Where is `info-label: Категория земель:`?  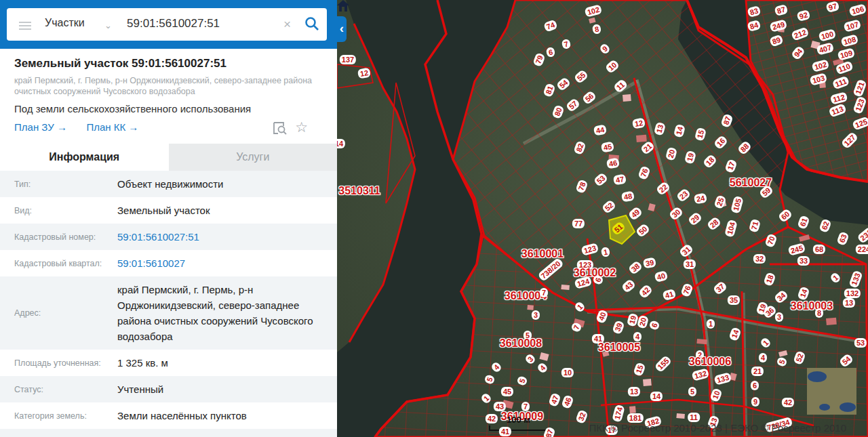 info-label: Категория земель: is located at coordinates (58, 416).